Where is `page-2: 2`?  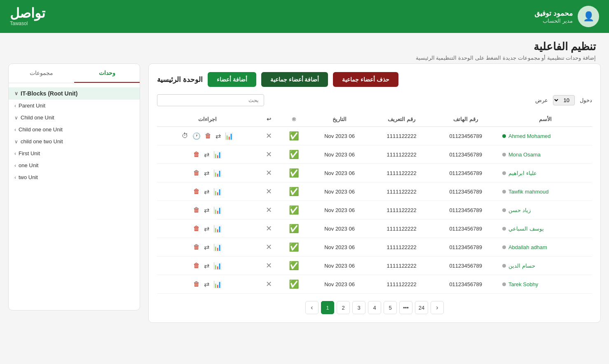 page-2: 2 is located at coordinates (343, 308).